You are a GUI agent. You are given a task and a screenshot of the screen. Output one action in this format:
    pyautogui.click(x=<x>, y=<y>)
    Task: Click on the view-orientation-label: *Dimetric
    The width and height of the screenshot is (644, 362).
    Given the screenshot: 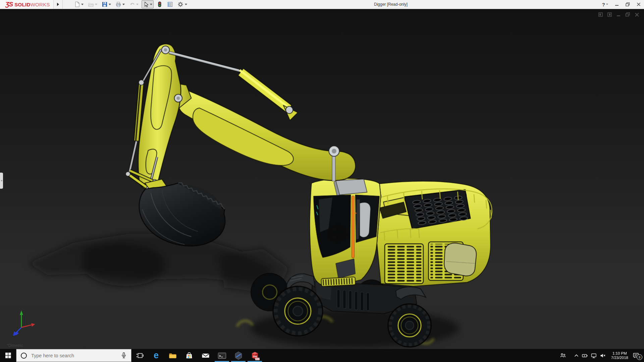 What is the action you would take?
    pyautogui.click(x=15, y=346)
    